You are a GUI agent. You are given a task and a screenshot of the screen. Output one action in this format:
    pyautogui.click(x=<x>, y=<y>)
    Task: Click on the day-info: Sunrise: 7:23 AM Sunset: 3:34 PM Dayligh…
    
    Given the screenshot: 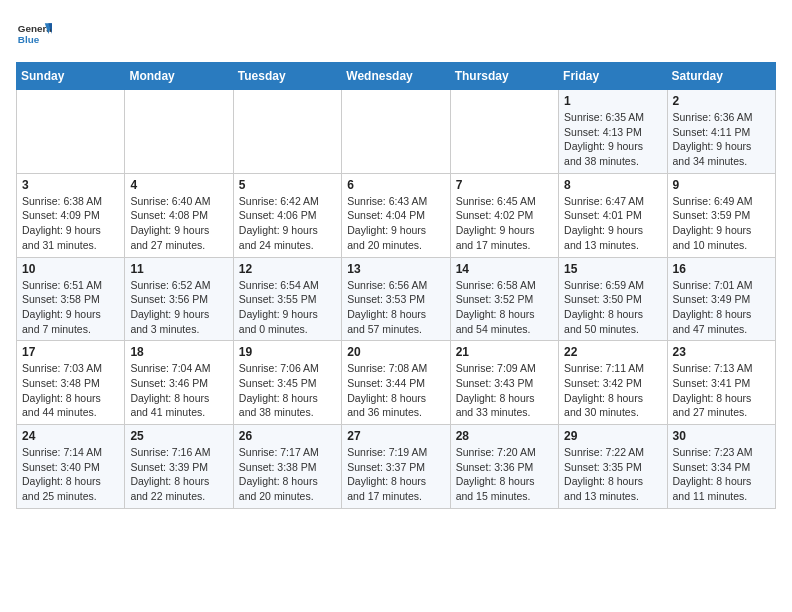 What is the action you would take?
    pyautogui.click(x=722, y=474)
    